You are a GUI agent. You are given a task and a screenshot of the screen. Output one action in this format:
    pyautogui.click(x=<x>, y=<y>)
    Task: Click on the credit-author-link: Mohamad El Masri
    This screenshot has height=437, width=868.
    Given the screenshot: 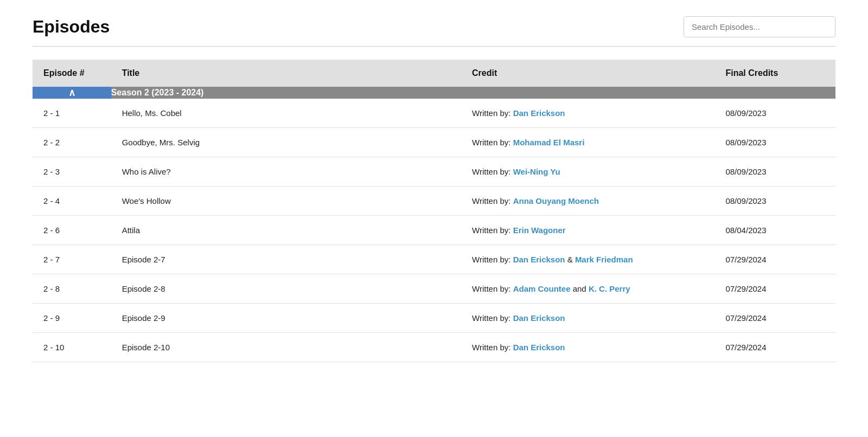 What is the action you would take?
    pyautogui.click(x=549, y=142)
    